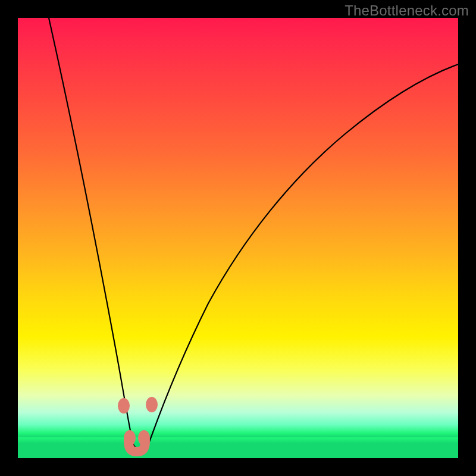  I want to click on marker-dot-right-upper, so click(152, 405).